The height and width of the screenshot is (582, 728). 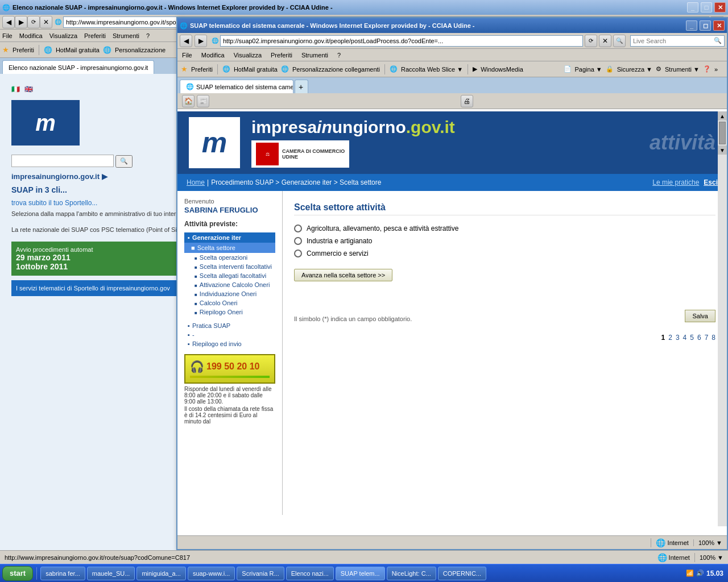 What do you see at coordinates (722, 133) in the screenshot?
I see `scroll-thumb` at bounding box center [722, 133].